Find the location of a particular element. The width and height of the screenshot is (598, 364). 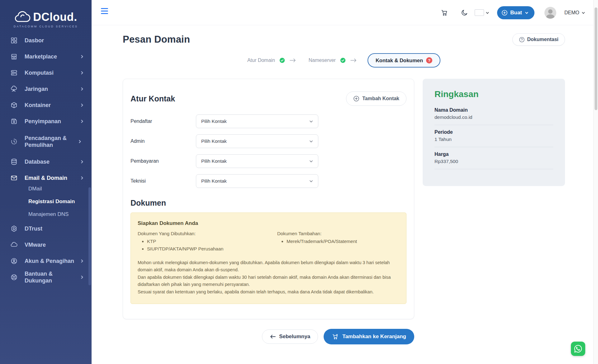

warning-note: Sesuai syarat dan ketentuan yang berlaku… is located at coordinates (268, 292).